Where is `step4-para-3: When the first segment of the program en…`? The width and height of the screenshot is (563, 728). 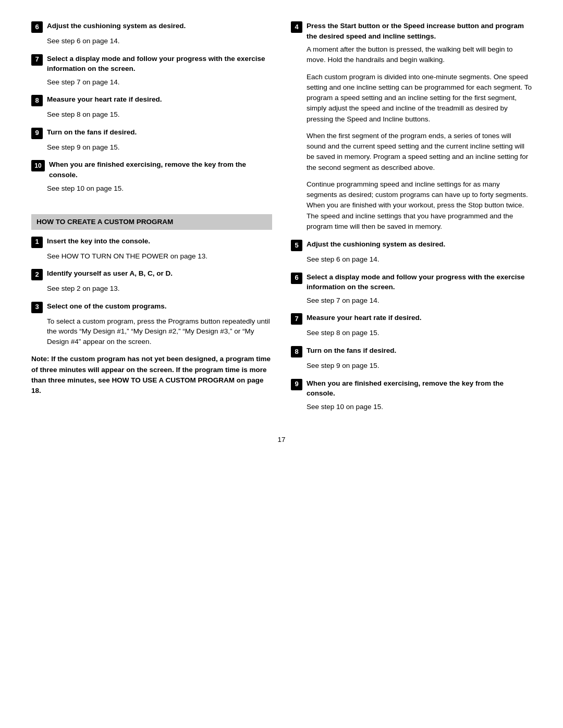
step4-para-3: When the first segment of the program en… is located at coordinates (419, 152).